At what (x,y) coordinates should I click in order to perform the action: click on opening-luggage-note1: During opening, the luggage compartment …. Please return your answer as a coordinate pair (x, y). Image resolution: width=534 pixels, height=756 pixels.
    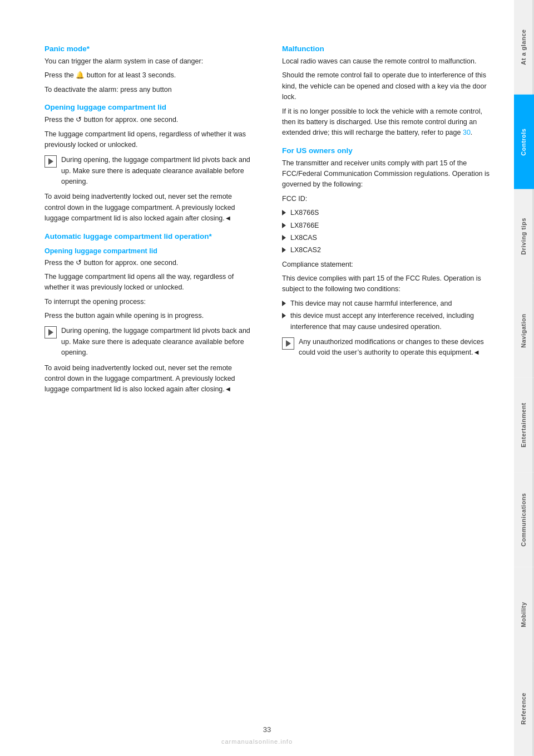
    Looking at the image, I should click on (149, 171).